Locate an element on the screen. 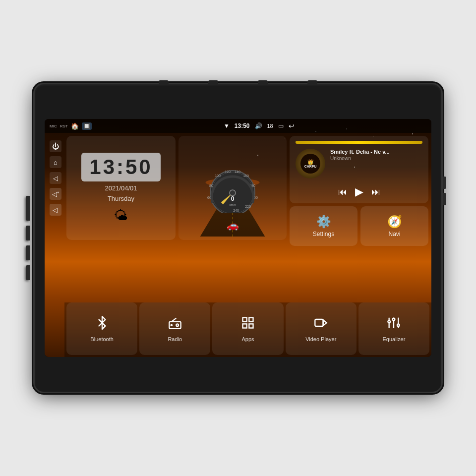 This screenshot has height=476, width=476. music-top: 👑 CARFU Smiley ft. Delia - Ne v... Unkno… is located at coordinates (359, 164).